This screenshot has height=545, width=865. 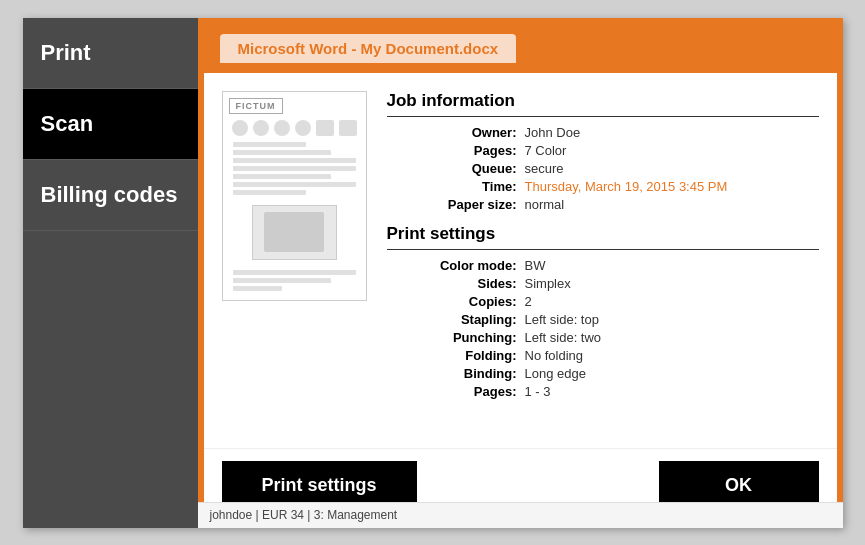 What do you see at coordinates (452, 320) in the screenshot?
I see `stapling-label: Stapling:` at bounding box center [452, 320].